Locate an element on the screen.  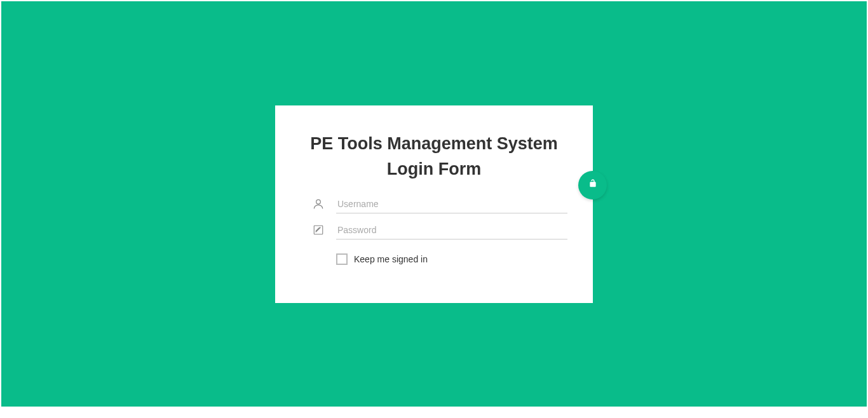
submit-button is located at coordinates (592, 185).